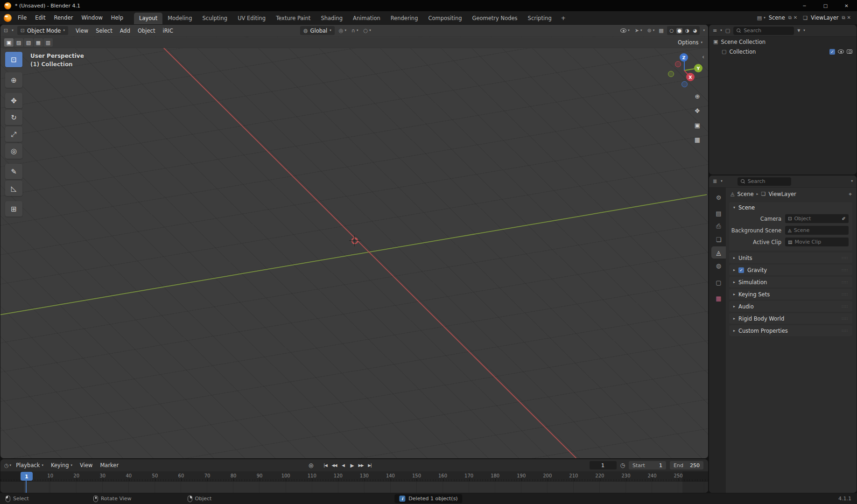 This screenshot has width=857, height=504. What do you see at coordinates (603, 465) in the screenshot?
I see `current-frame-field: 1` at bounding box center [603, 465].